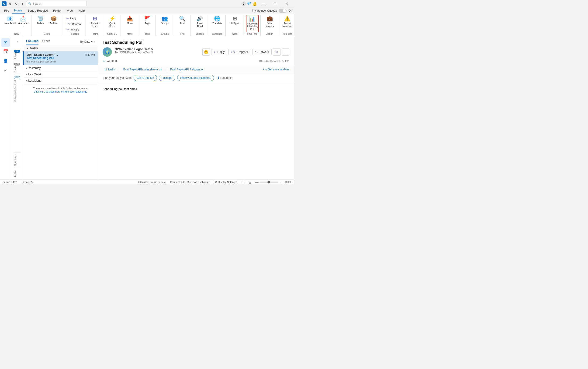 The width and height of the screenshot is (588, 369). I want to click on quick-steps-button: ⚡ Quick Steps, so click(112, 22).